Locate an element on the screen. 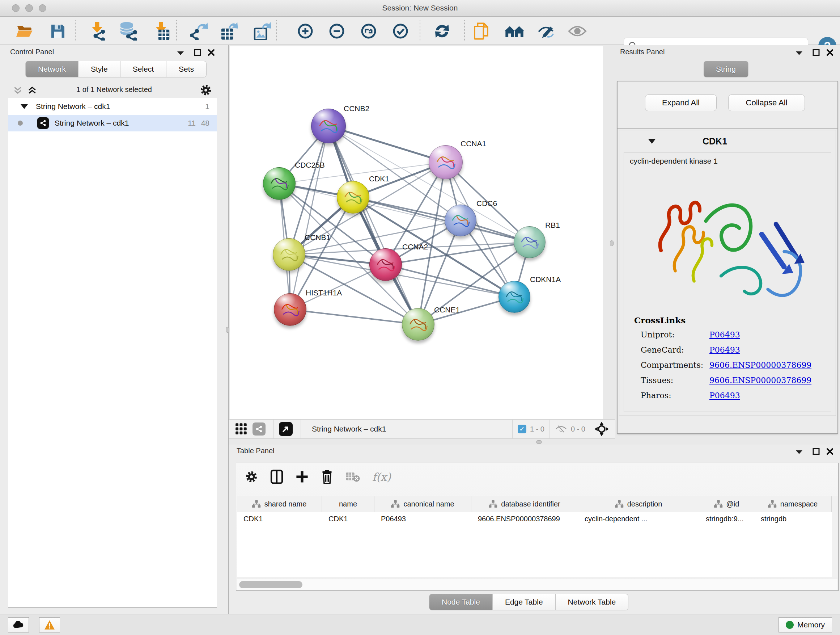  table-cell: stringdb is located at coordinates (793, 519).